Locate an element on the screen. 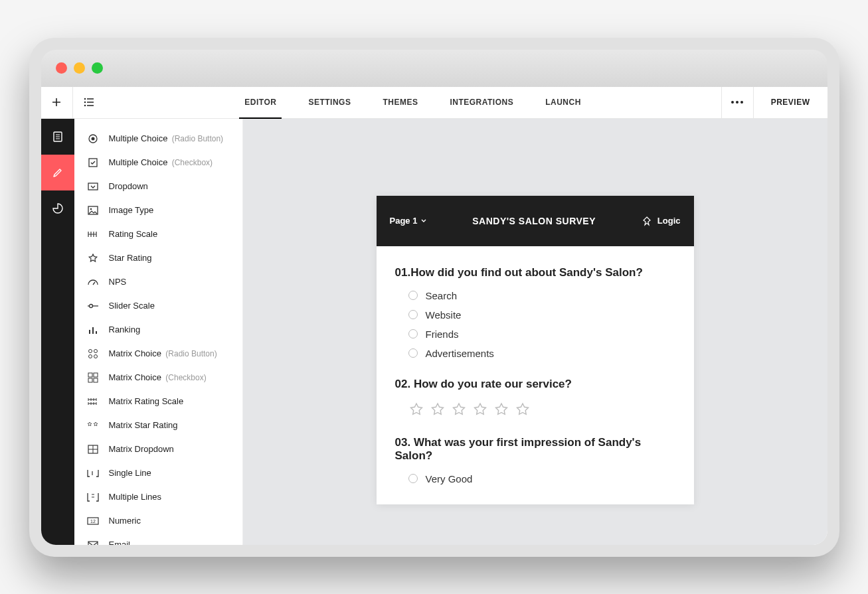 This screenshot has width=868, height=594. option: Very Good is located at coordinates (542, 479).